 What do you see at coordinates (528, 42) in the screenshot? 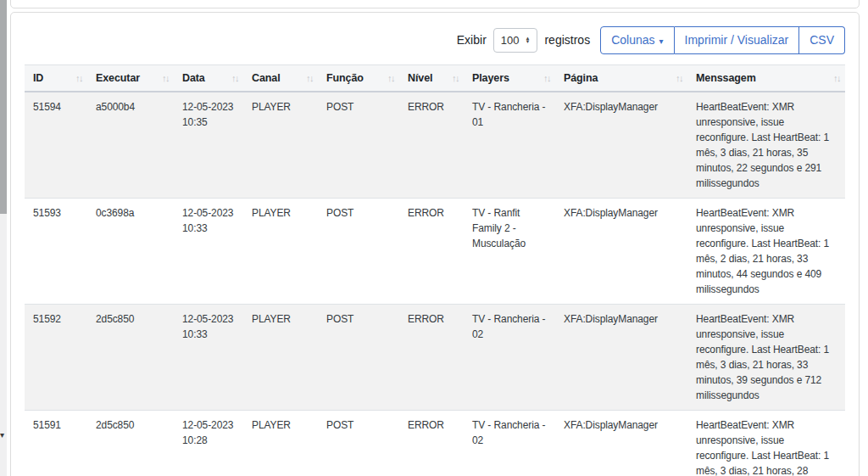
I see `select-down-icon: ▼` at bounding box center [528, 42].